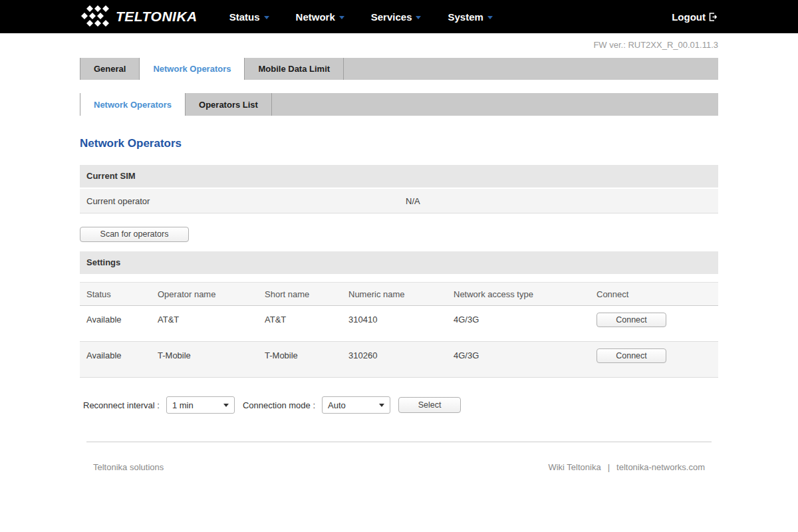  What do you see at coordinates (401, 359) in the screenshot?
I see `cell-numeric-name: 310260` at bounding box center [401, 359].